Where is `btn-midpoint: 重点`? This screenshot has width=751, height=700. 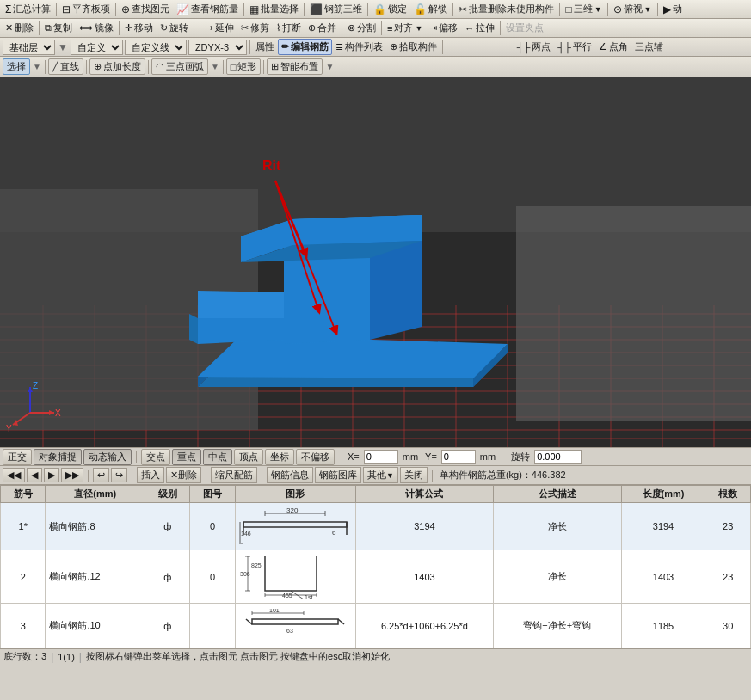
btn-midpoint: 重点 is located at coordinates (187, 457).